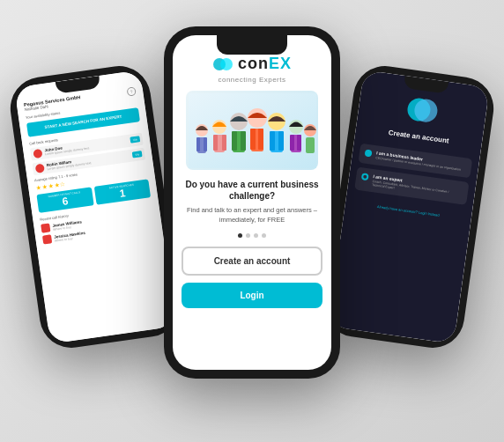 This screenshot has height=442, width=504. I want to click on login-link-action: Login Instead, so click(429, 213).